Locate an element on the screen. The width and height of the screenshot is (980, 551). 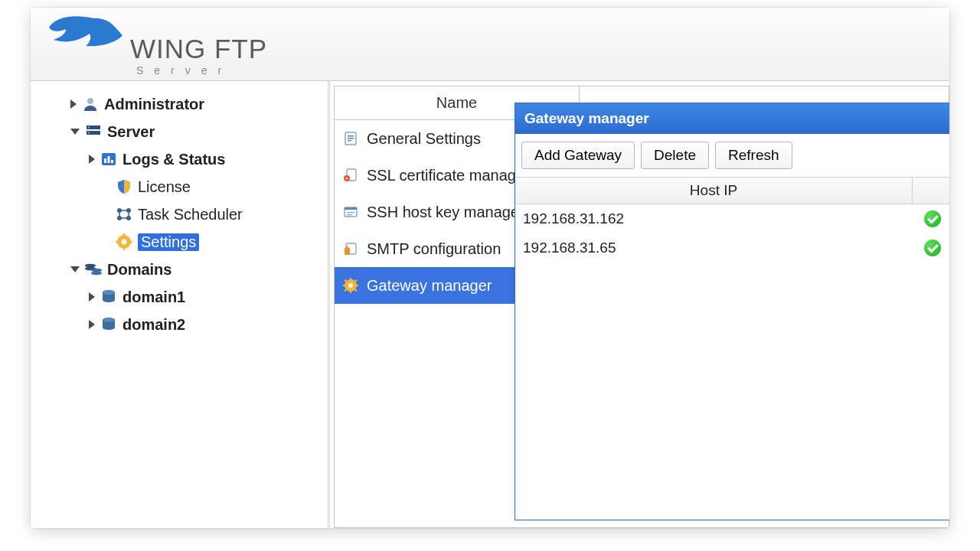
tree-item-server: Server is located at coordinates (179, 132).